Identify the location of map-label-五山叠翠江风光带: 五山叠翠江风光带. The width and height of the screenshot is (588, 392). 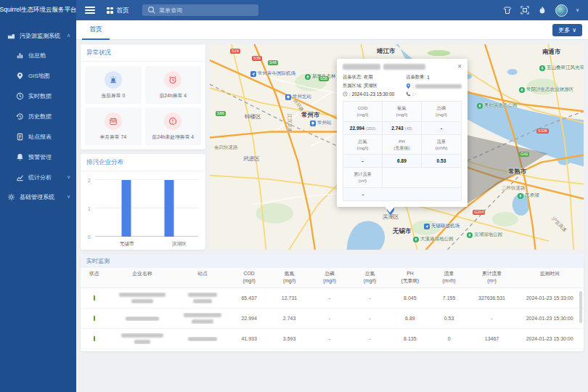
(562, 68).